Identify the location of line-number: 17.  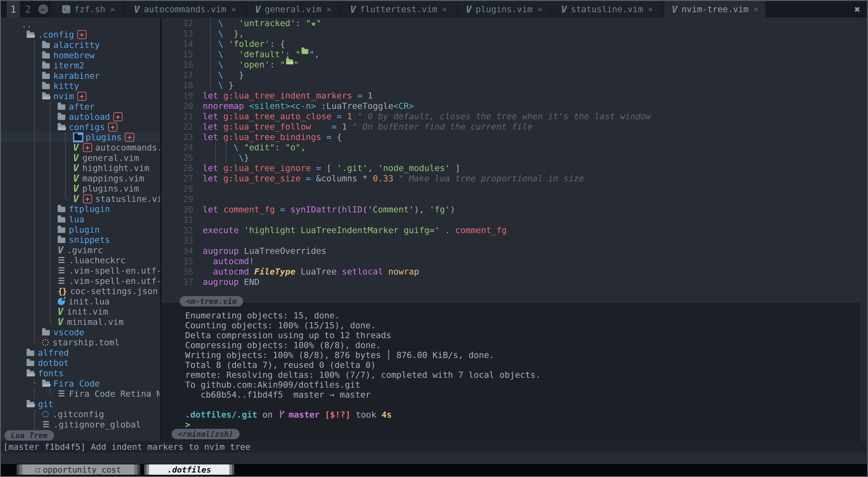
(182, 75).